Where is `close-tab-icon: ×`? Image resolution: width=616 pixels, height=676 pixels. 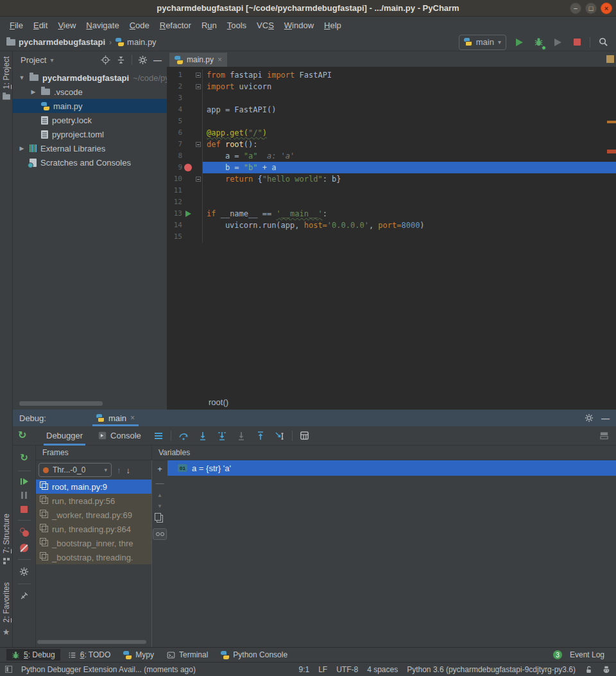 close-tab-icon: × is located at coordinates (219, 60).